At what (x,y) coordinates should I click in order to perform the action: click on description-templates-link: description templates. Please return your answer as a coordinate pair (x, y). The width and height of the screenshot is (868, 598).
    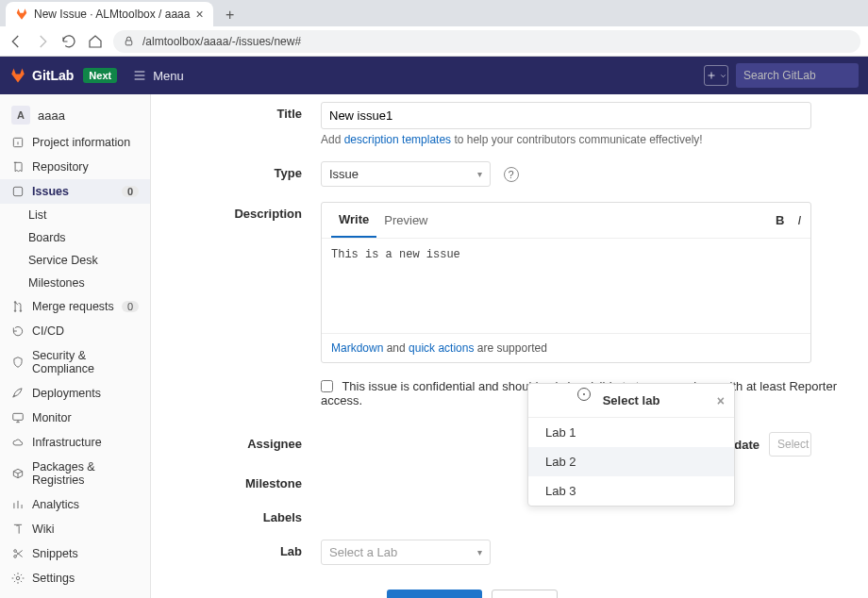
    Looking at the image, I should click on (398, 140).